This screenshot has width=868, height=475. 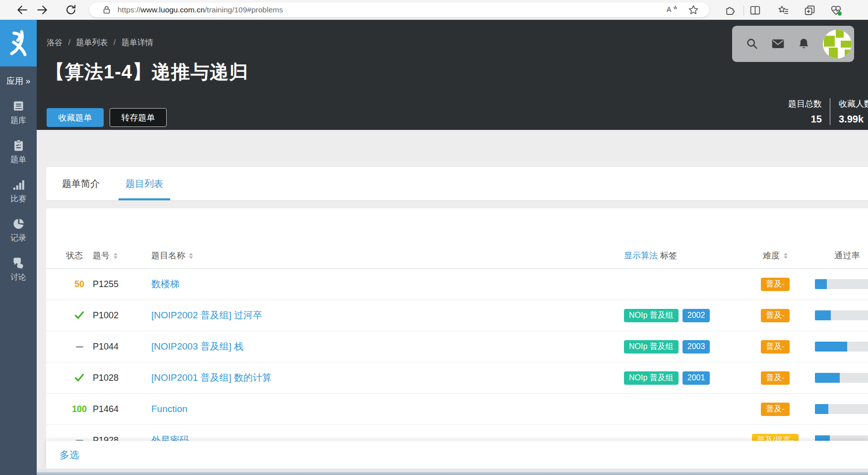 I want to click on stat-problem-count: 题目总数 15, so click(x=778, y=112).